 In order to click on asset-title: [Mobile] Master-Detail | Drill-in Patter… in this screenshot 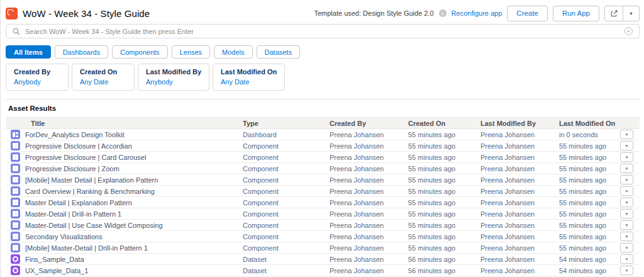, I will do `click(87, 248)`.